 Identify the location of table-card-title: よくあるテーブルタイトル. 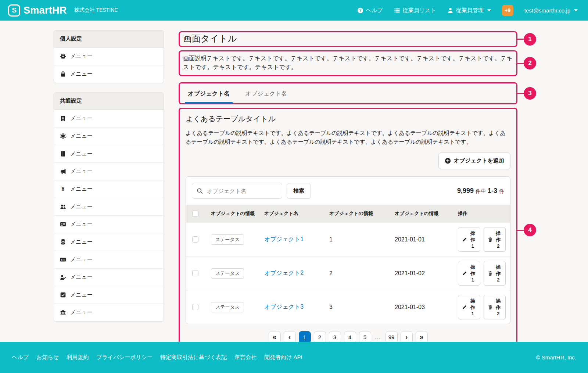
(348, 119).